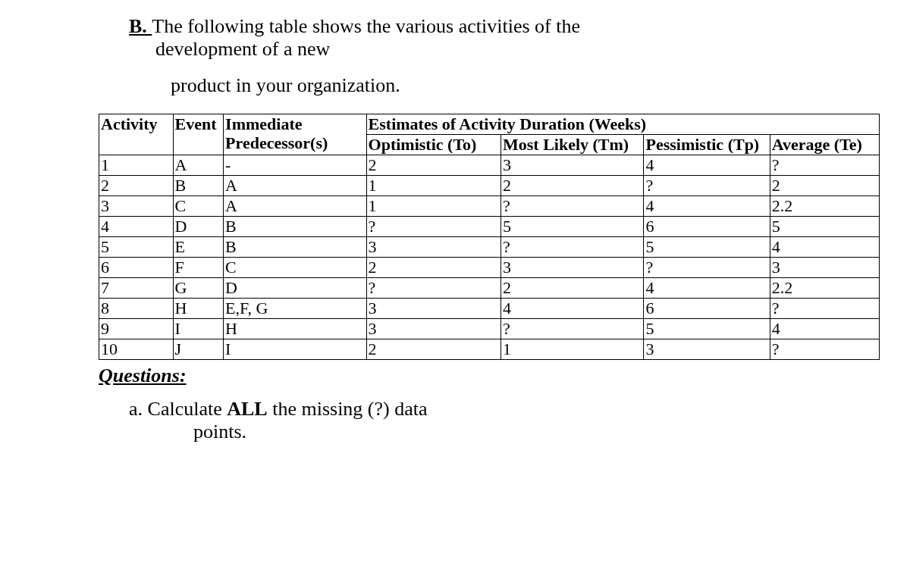  What do you see at coordinates (199, 350) in the screenshot?
I see `cell-event: J` at bounding box center [199, 350].